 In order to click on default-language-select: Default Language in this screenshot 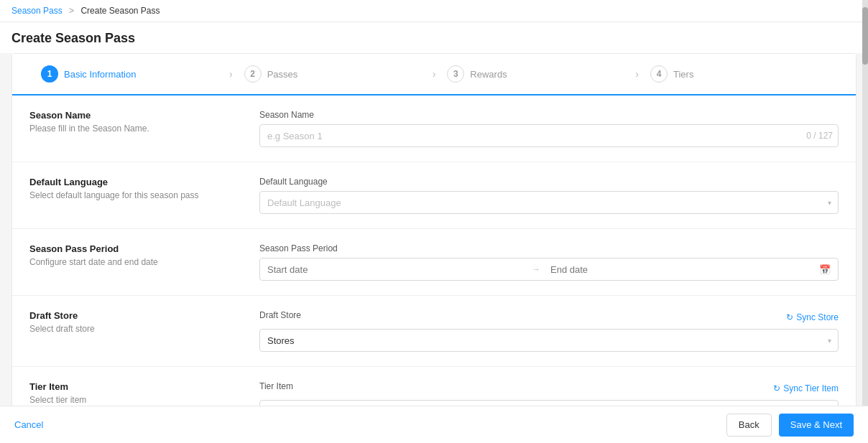, I will do `click(549, 202)`.